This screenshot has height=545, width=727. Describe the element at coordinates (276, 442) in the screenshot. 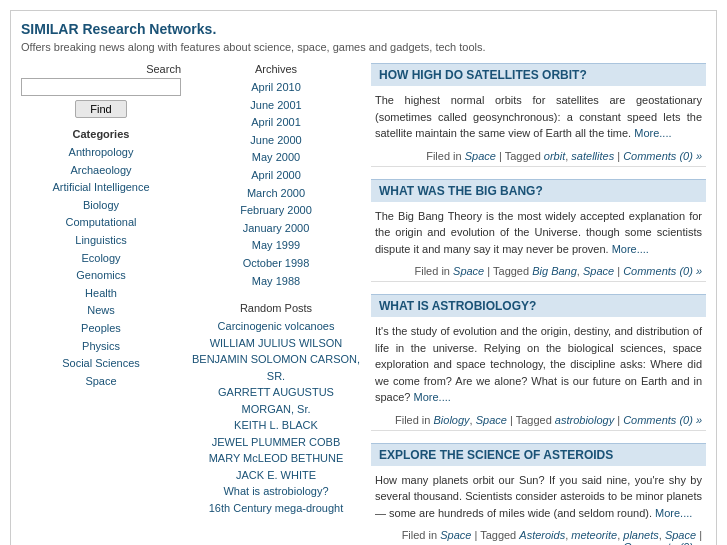

I see `rp-plummer: JEWEL PLUMMER COBB` at that location.